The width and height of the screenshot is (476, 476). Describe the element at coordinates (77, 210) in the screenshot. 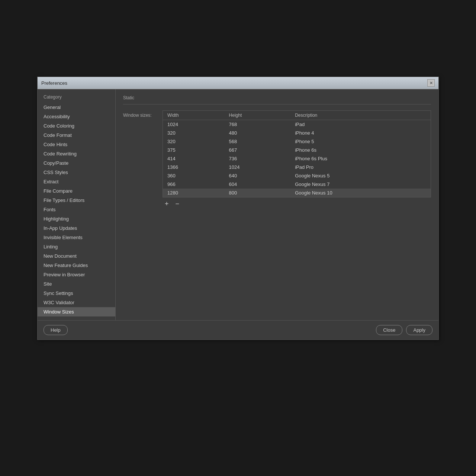

I see `sidebar-items: GeneralAccessibilityCode ColoringCode Fo…` at that location.